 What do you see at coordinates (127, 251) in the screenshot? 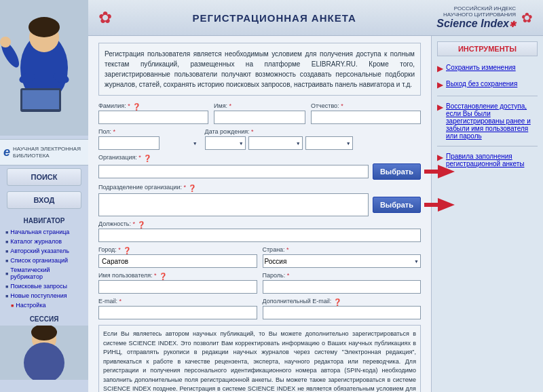
I see `city-info-icon: ❓` at bounding box center [127, 251].